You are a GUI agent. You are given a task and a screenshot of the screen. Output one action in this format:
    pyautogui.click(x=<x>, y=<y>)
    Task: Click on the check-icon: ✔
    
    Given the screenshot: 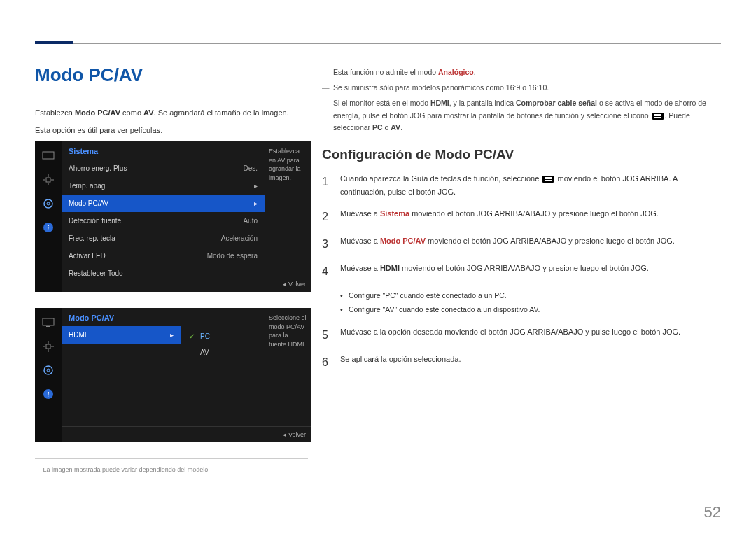 What is the action you would take?
    pyautogui.click(x=192, y=336)
    